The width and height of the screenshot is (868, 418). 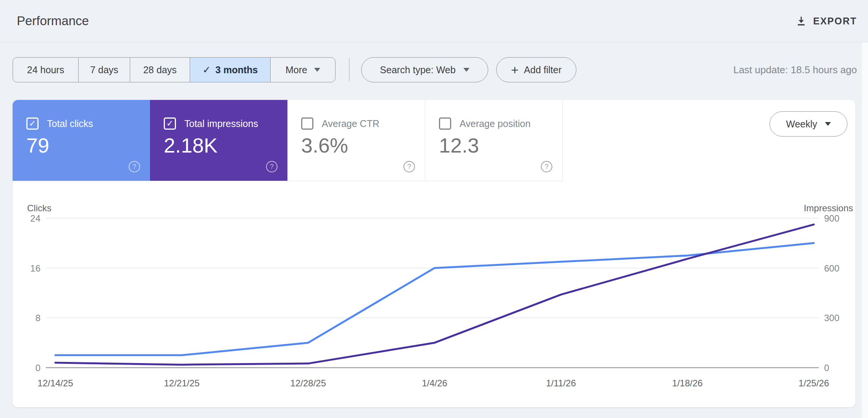 I want to click on range-chip-24-hours: ✓ 24 hours, so click(x=46, y=70).